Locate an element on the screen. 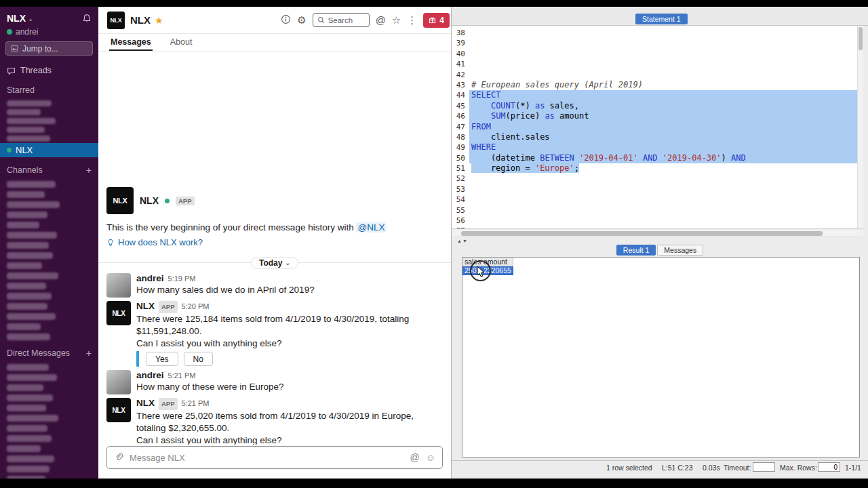  emoji-icon: ☺ is located at coordinates (431, 458).